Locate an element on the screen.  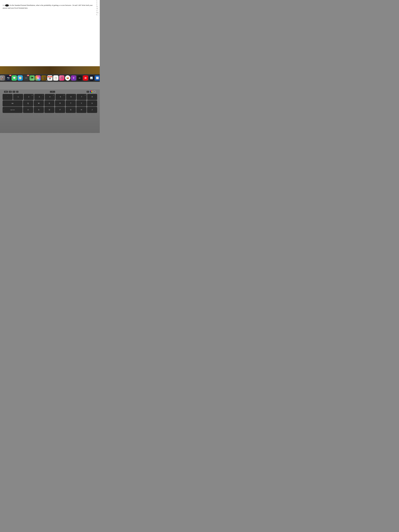
key-2: @ 2 is located at coordinates (29, 97).